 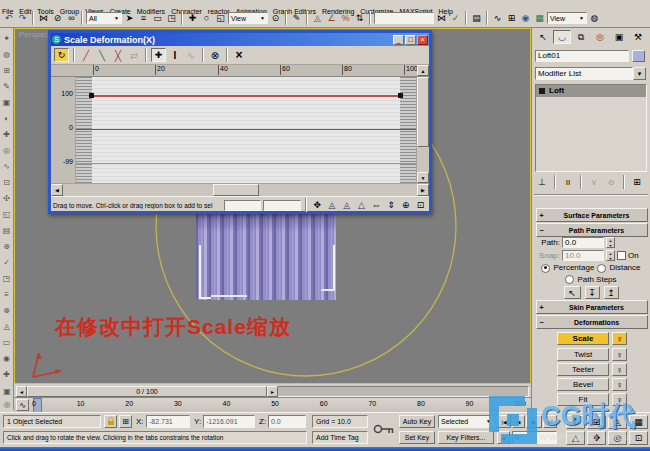 What do you see at coordinates (272, 392) in the screenshot?
I see `time-step-forward-icon: ▸` at bounding box center [272, 392].